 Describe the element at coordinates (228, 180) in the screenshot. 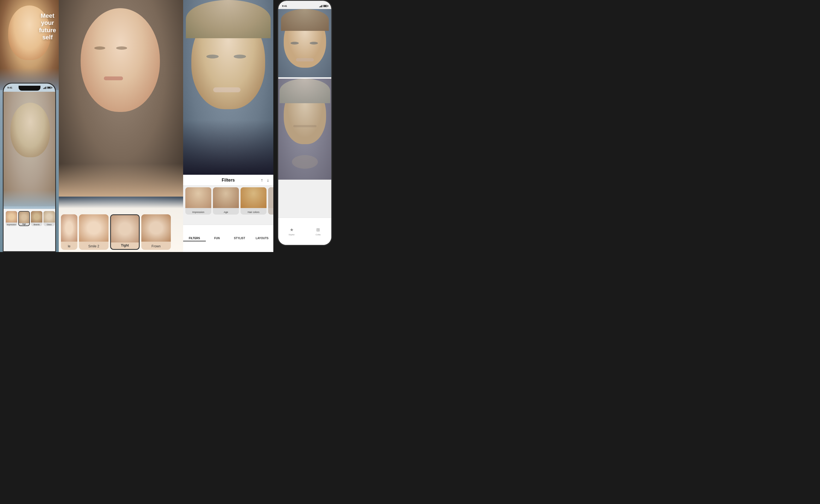

I see `filters-header: Filters ↑ ↓` at that location.